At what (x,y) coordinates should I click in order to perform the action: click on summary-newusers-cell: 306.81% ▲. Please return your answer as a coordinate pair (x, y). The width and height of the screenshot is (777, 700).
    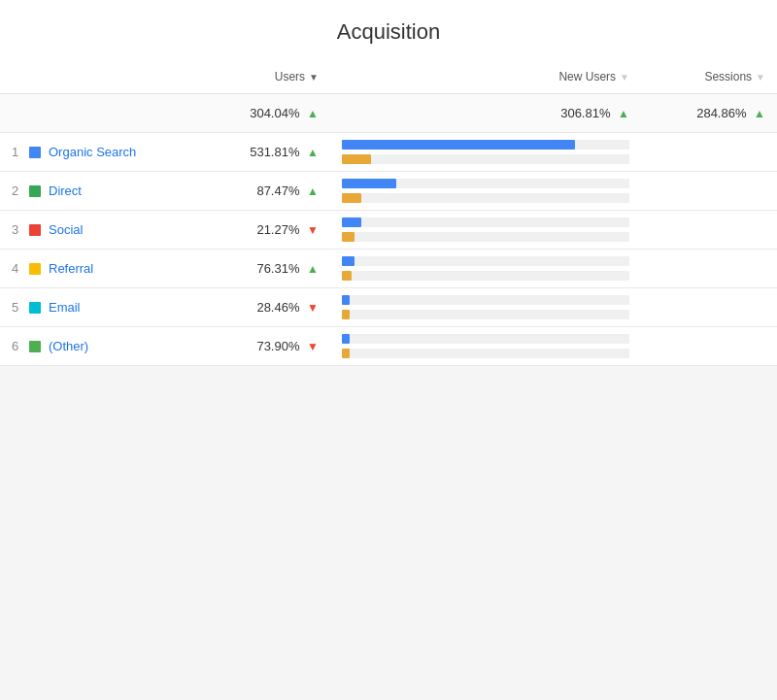
    Looking at the image, I should click on (486, 114).